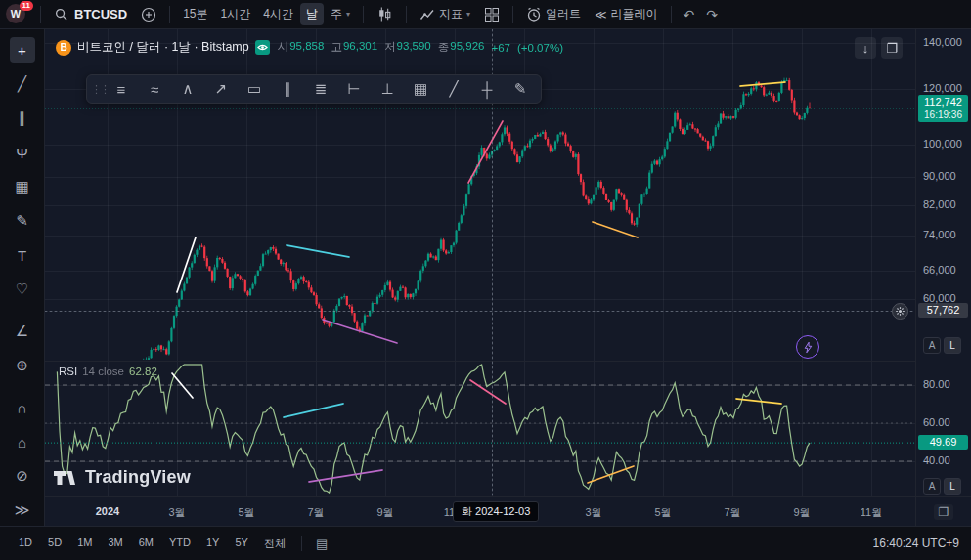 Image resolution: width=971 pixels, height=560 pixels. What do you see at coordinates (180, 543) in the screenshot?
I see `range-button-YTD: YTD` at bounding box center [180, 543].